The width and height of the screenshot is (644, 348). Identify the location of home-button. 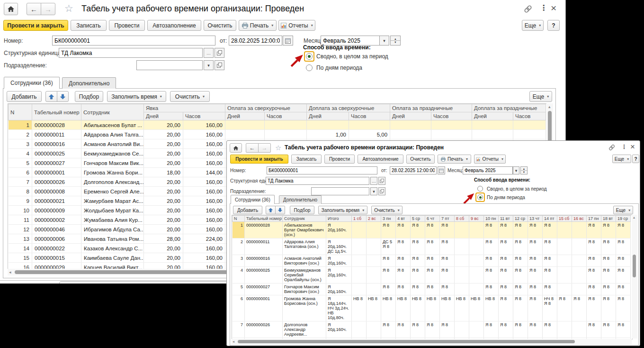
(236, 148).